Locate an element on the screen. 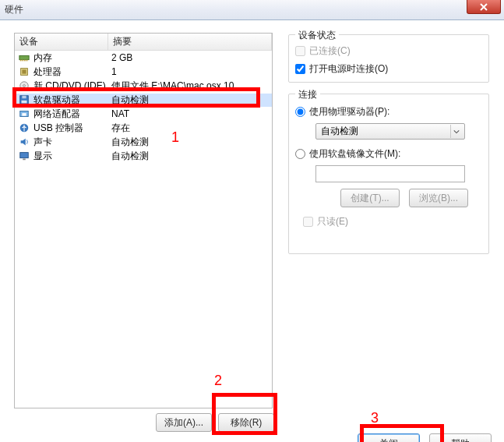 This screenshot has width=504, height=442. use-image-label: 使用软盘镜像文件(M): is located at coordinates (355, 154).